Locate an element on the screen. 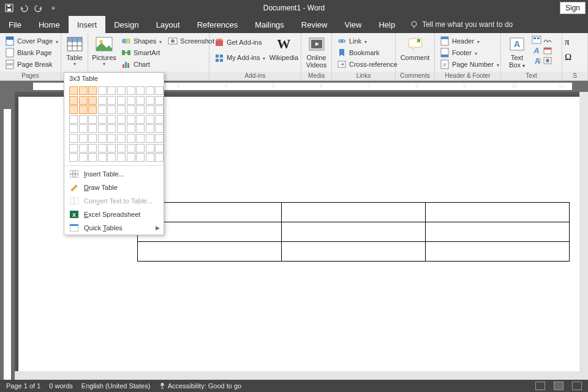 The image size is (588, 392). save-icon is located at coordinates (9, 8).